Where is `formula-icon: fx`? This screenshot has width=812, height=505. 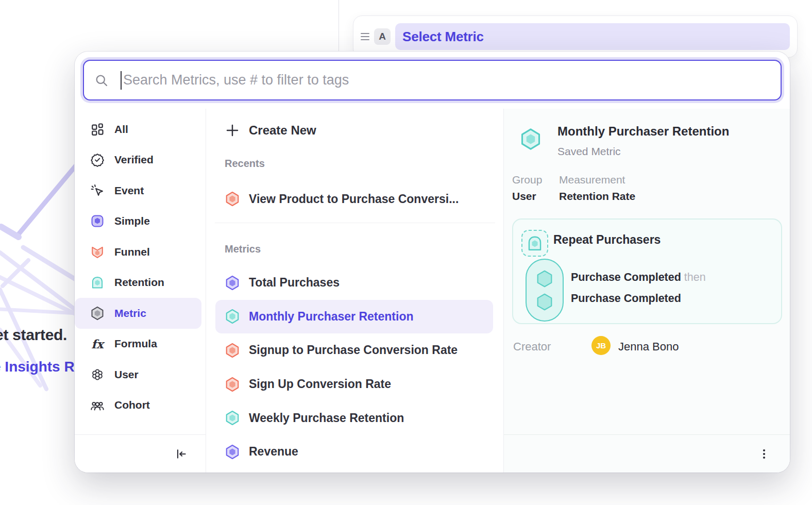
formula-icon: fx is located at coordinates (97, 344).